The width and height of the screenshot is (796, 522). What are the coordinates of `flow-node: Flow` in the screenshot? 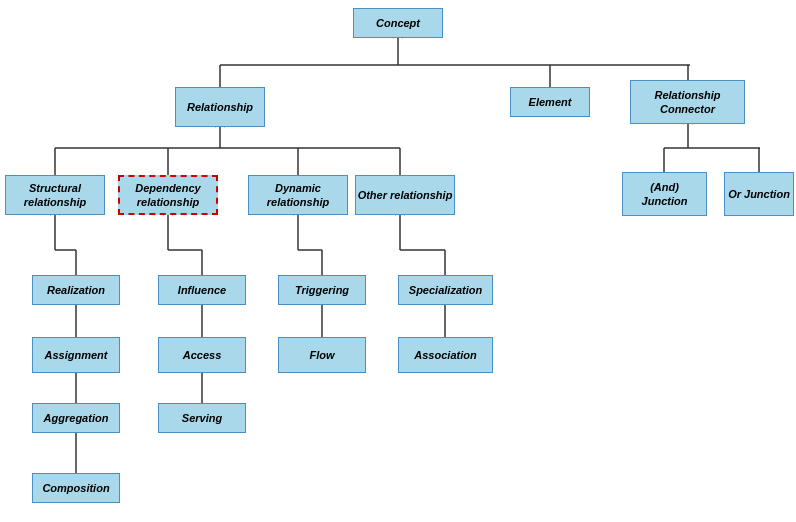 It's located at (322, 355).